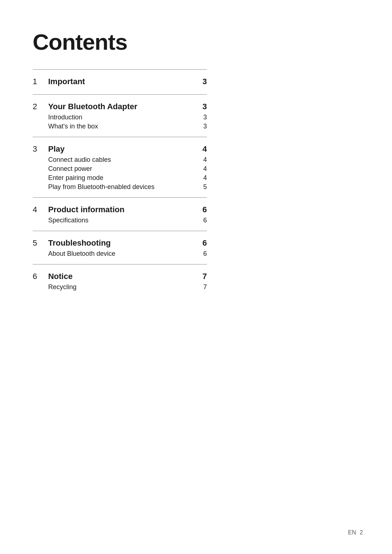  What do you see at coordinates (120, 167) in the screenshot?
I see `section-table-3: 3Play4Connect audio cables4Connect power…` at bounding box center [120, 167].